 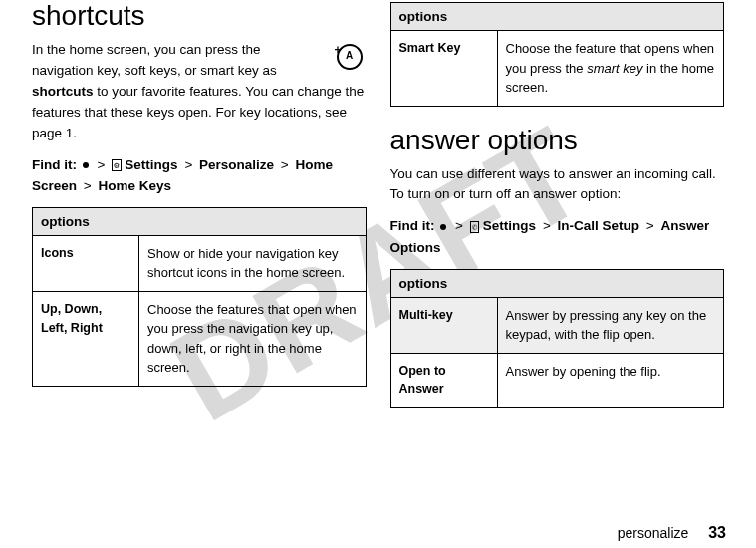 I want to click on footer-section: personalize, so click(x=653, y=533).